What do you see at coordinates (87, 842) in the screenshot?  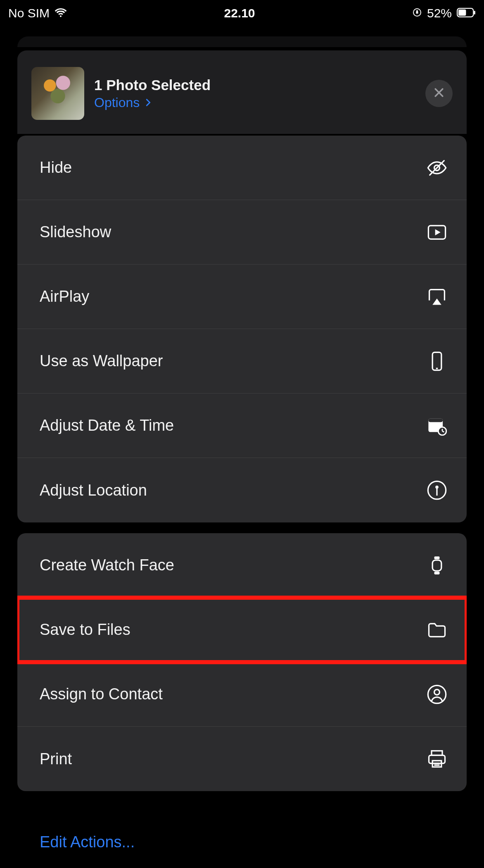 I see `edit-actions-link: Edit Actions...` at bounding box center [87, 842].